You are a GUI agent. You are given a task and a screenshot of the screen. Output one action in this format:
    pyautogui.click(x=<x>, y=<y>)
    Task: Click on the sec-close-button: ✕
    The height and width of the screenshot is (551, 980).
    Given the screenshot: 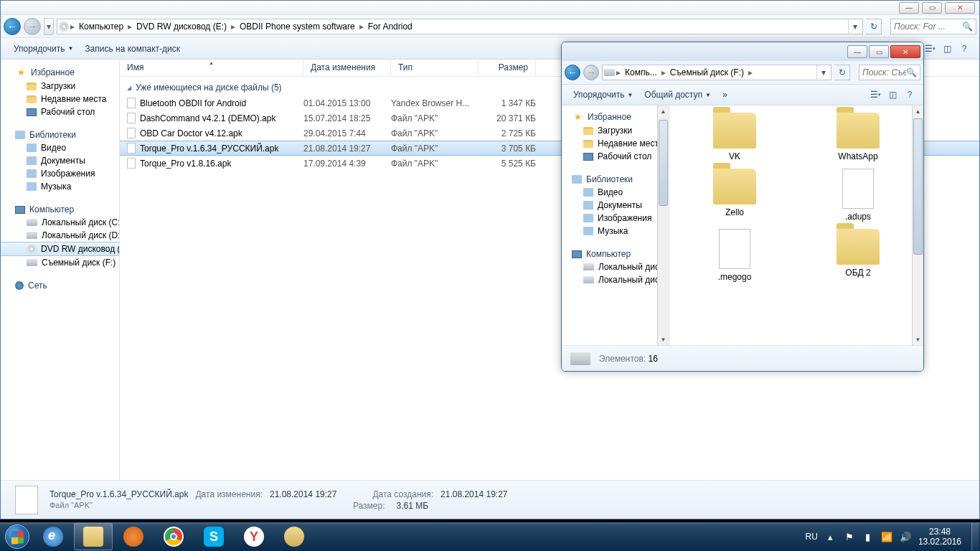 What is the action you would take?
    pyautogui.click(x=905, y=52)
    